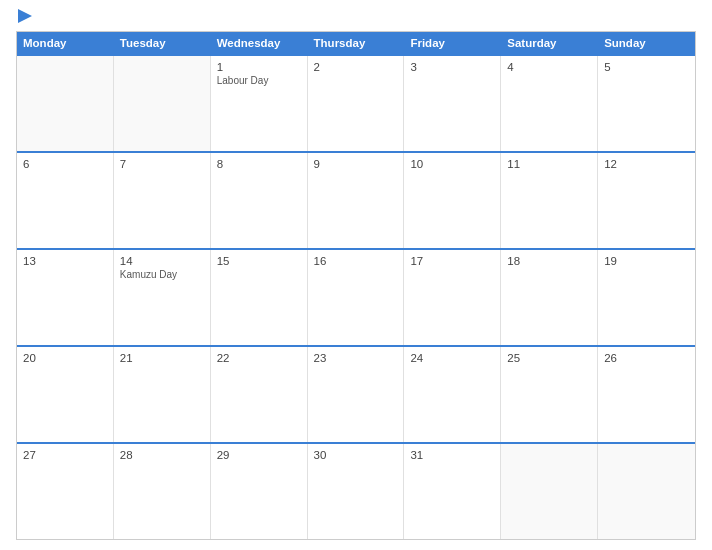 This screenshot has height=550, width=712. What do you see at coordinates (260, 394) in the screenshot?
I see `cal-cell: 22` at bounding box center [260, 394].